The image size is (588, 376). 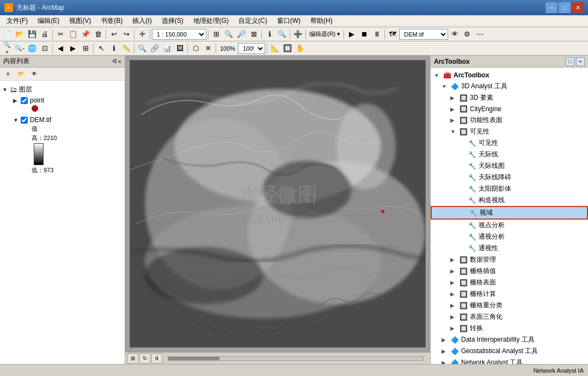 What do you see at coordinates (570, 62) in the screenshot?
I see `toolbox-undock-btn: □` at bounding box center [570, 62].